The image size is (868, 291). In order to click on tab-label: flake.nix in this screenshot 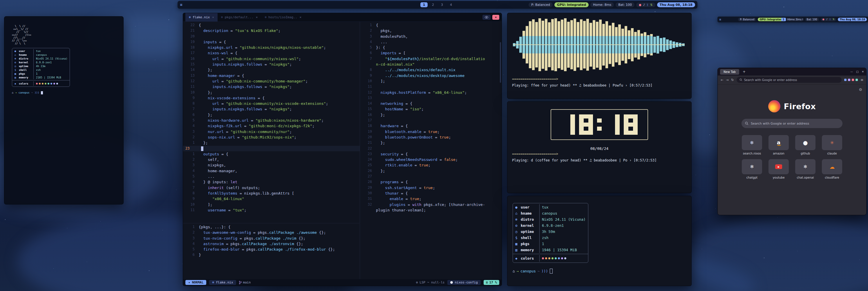, I will do `click(202, 18)`.